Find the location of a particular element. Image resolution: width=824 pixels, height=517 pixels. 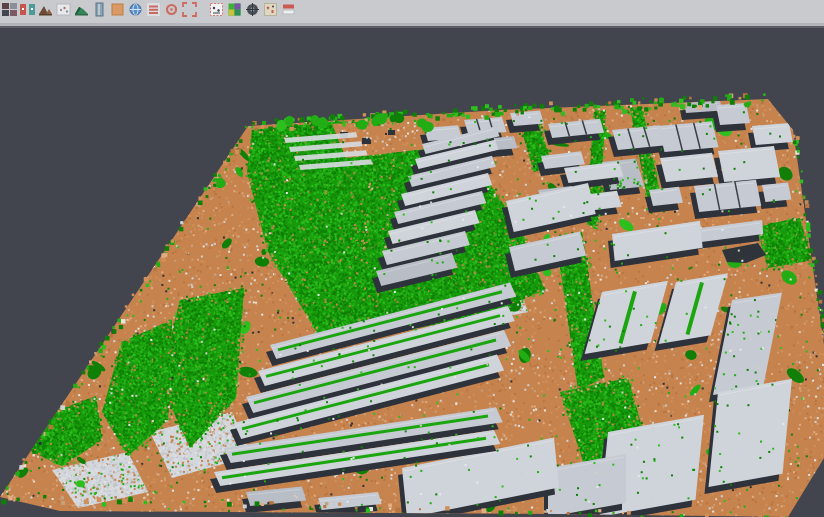

swap-views-icon is located at coordinates (27, 9).